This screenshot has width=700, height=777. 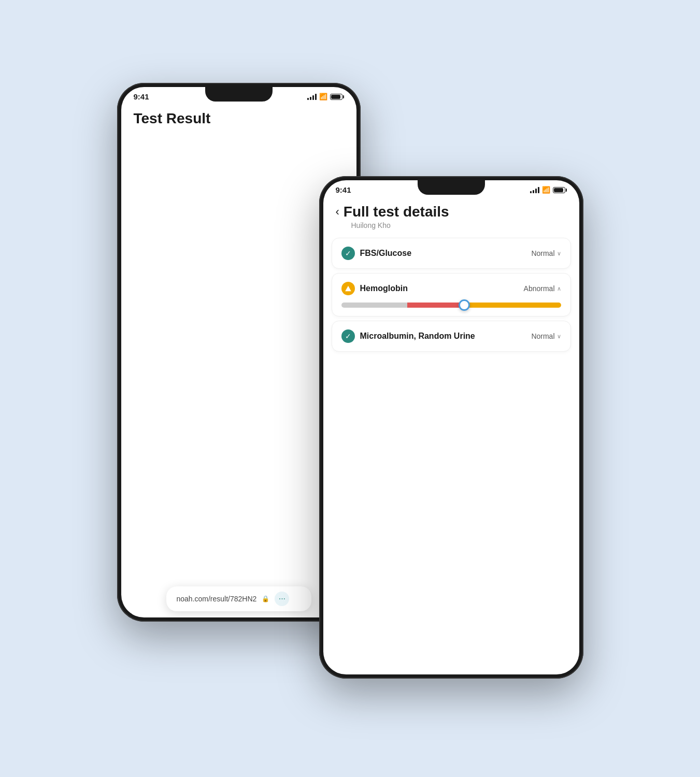 I want to click on fbs-status-icon: ✓, so click(x=348, y=253).